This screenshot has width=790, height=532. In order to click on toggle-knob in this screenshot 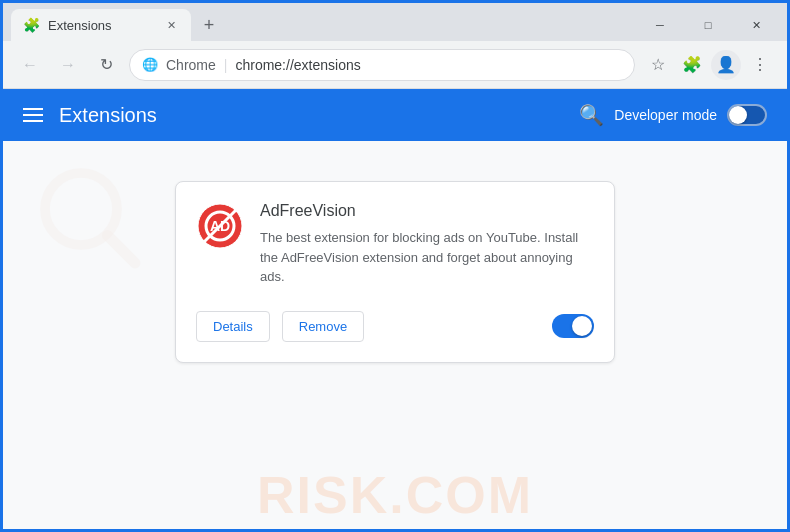, I will do `click(738, 115)`.